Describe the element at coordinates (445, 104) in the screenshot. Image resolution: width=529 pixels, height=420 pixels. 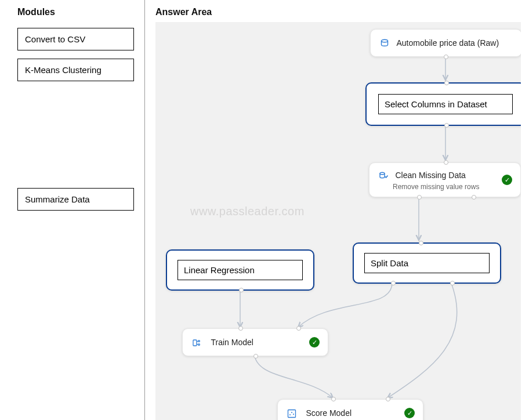
I see `drop-target: Select Columns in Dataset` at that location.